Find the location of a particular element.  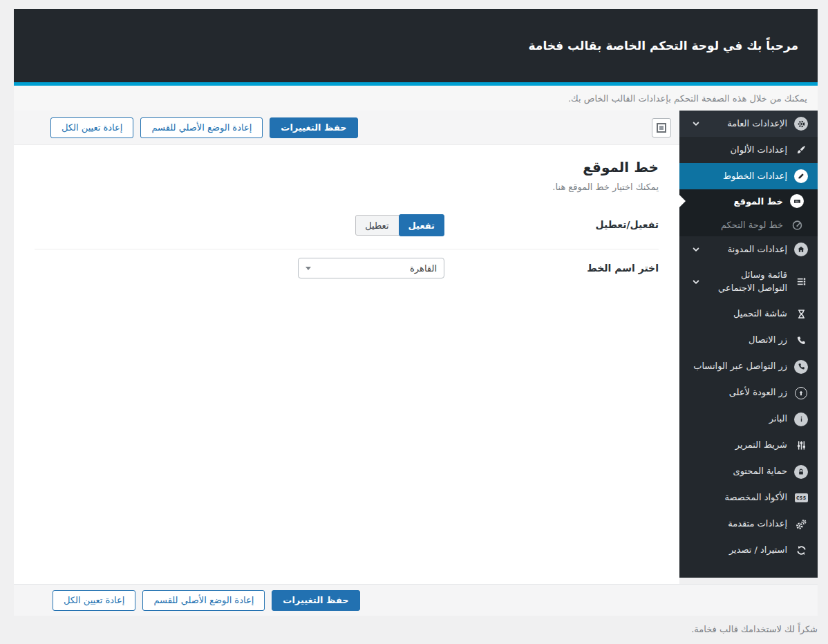

gears-icon is located at coordinates (801, 524).